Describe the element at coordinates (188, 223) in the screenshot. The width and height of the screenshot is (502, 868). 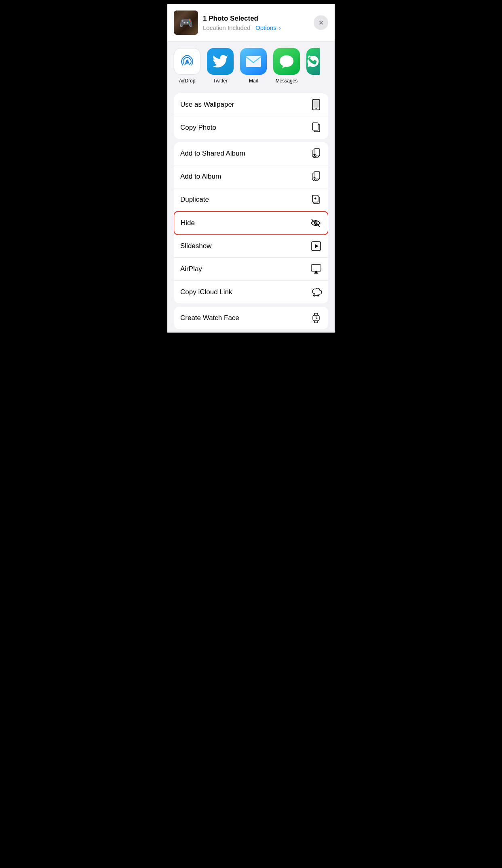
I see `hide-label: Hide` at that location.